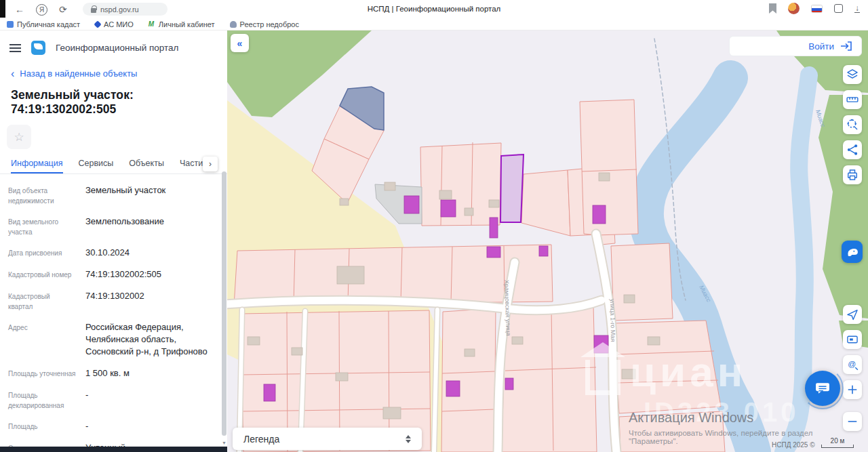 The image size is (868, 452). I want to click on app-logo, so click(38, 47).